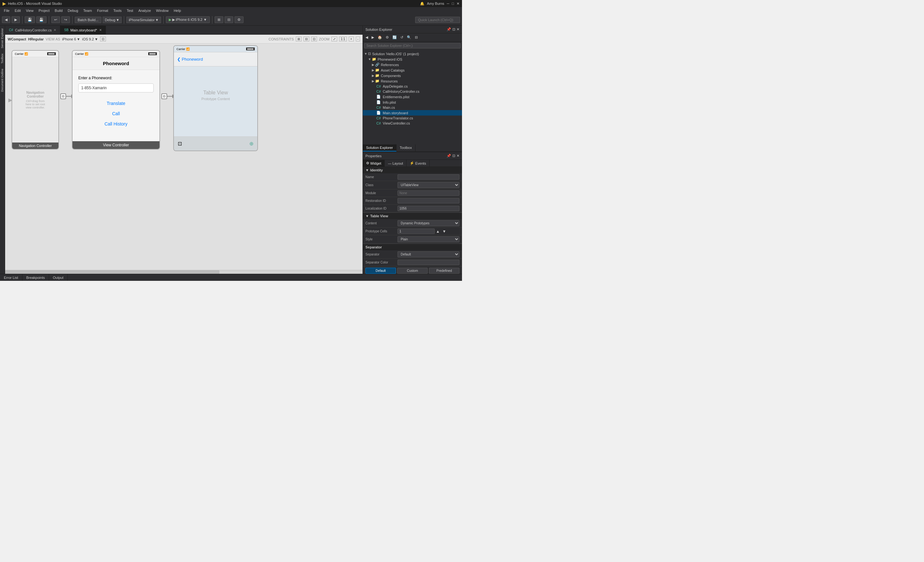  What do you see at coordinates (351, 39) in the screenshot?
I see `zoom-in-btn: +` at bounding box center [351, 39].